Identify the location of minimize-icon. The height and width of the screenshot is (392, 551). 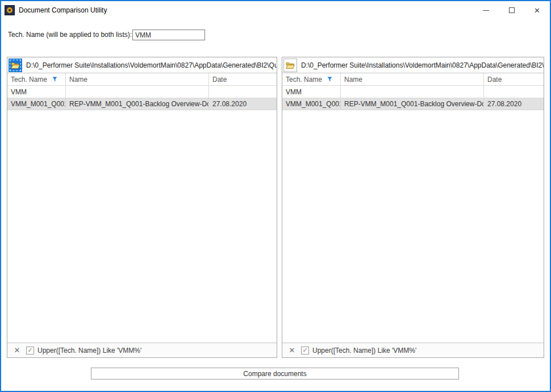
(486, 10).